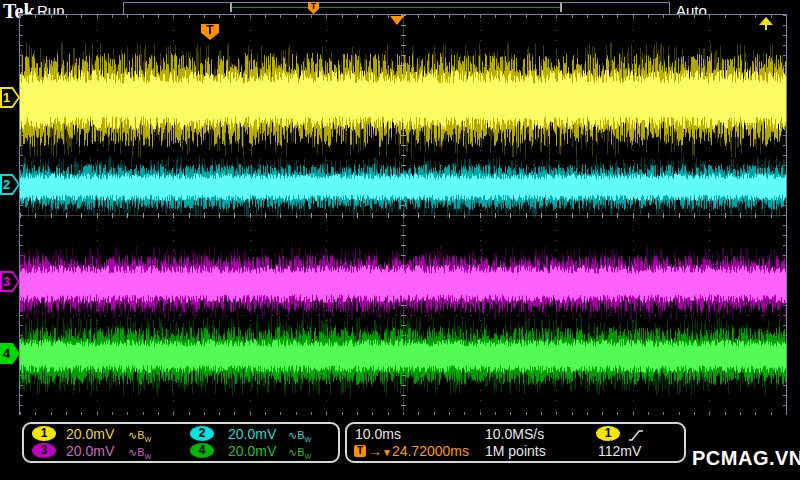 The width and height of the screenshot is (800, 480). I want to click on channel-readout-box: 1 20.0mV ∿BW 2 20.0mV ∿BW 3 20.0mV ∿BW 4…, so click(181, 442).